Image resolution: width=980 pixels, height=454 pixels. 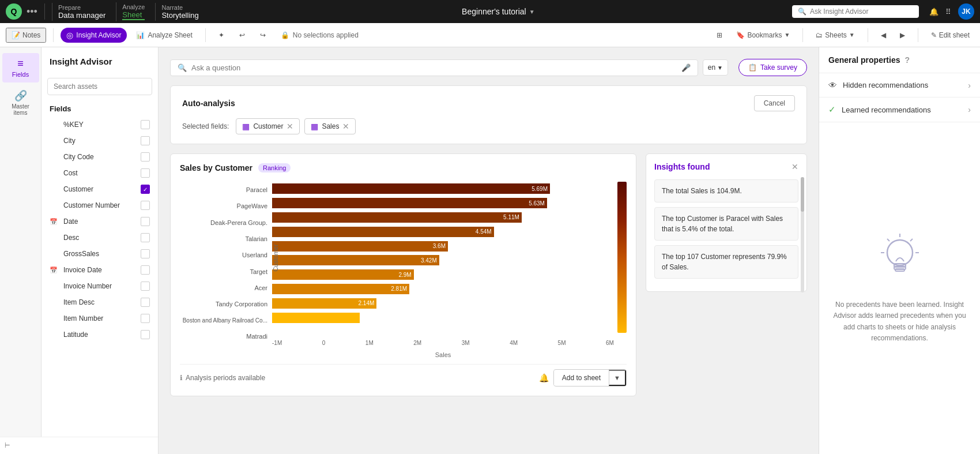 What do you see at coordinates (802, 12) in the screenshot?
I see `search-icon: 🔍` at bounding box center [802, 12].